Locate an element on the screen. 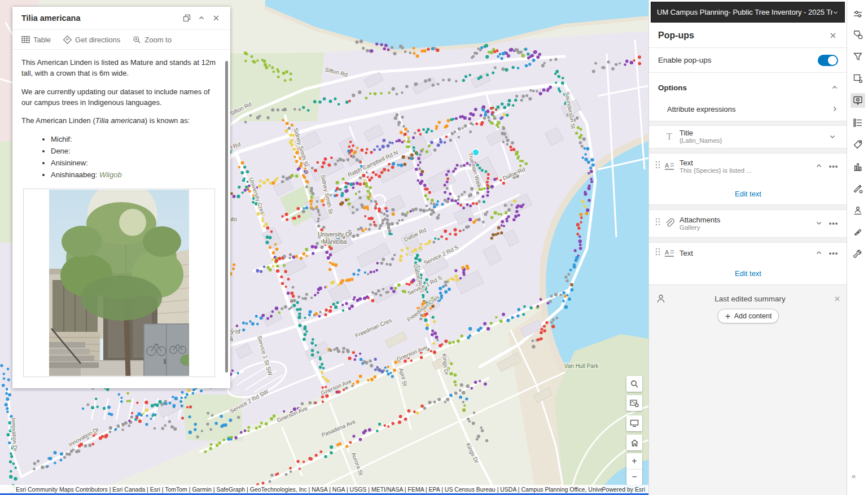 The height and width of the screenshot is (495, 868). settings-wrench-icon is located at coordinates (858, 255).